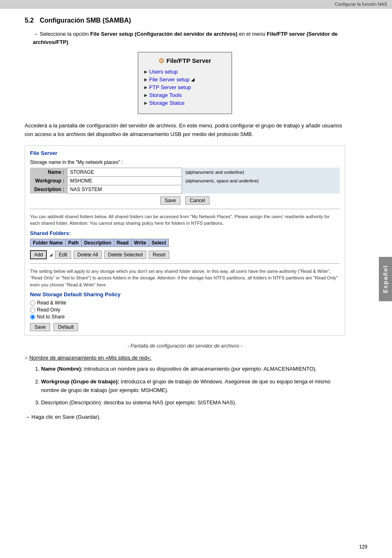 The image size is (392, 558). What do you see at coordinates (185, 317) in the screenshot?
I see `radio-not-to-share: Not to Share` at bounding box center [185, 317].